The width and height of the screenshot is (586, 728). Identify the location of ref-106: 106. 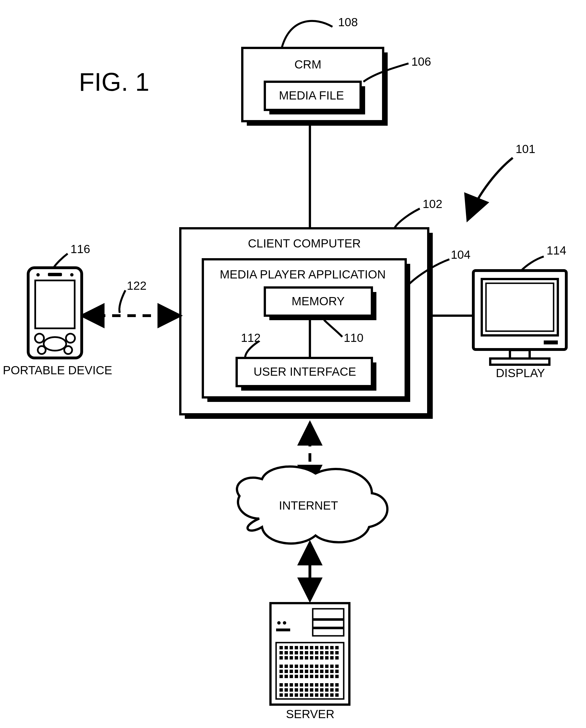
(421, 62).